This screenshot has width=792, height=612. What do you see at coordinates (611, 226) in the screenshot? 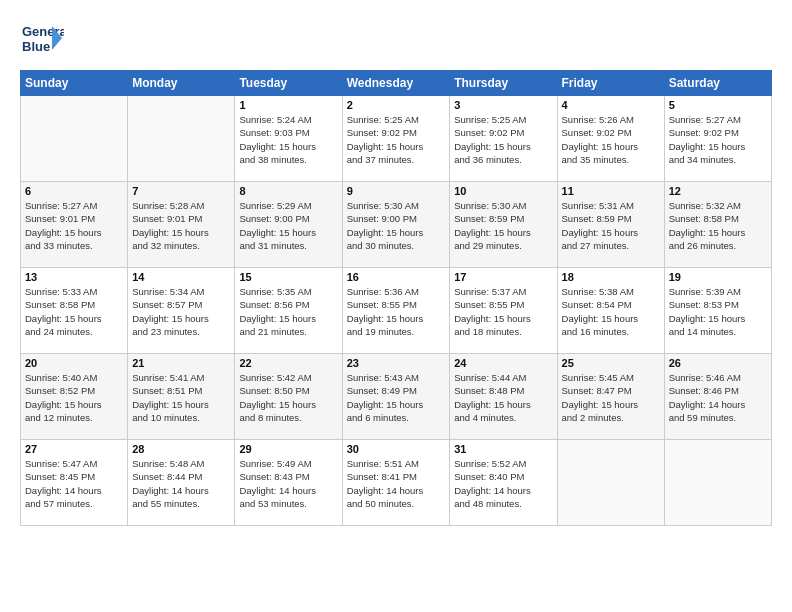
I see `day-info: Sunrise: 5:31 AMSunset: 8:59 PMDaylight:…` at bounding box center [611, 226].